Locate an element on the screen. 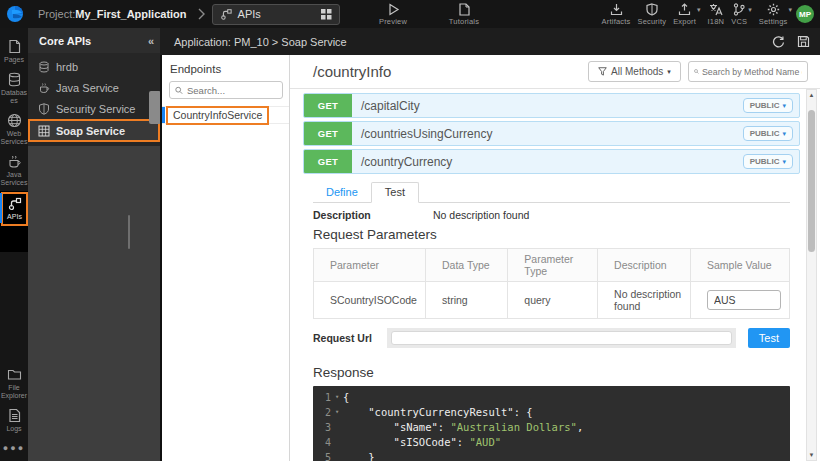 The height and width of the screenshot is (461, 820). save-button is located at coordinates (804, 42).